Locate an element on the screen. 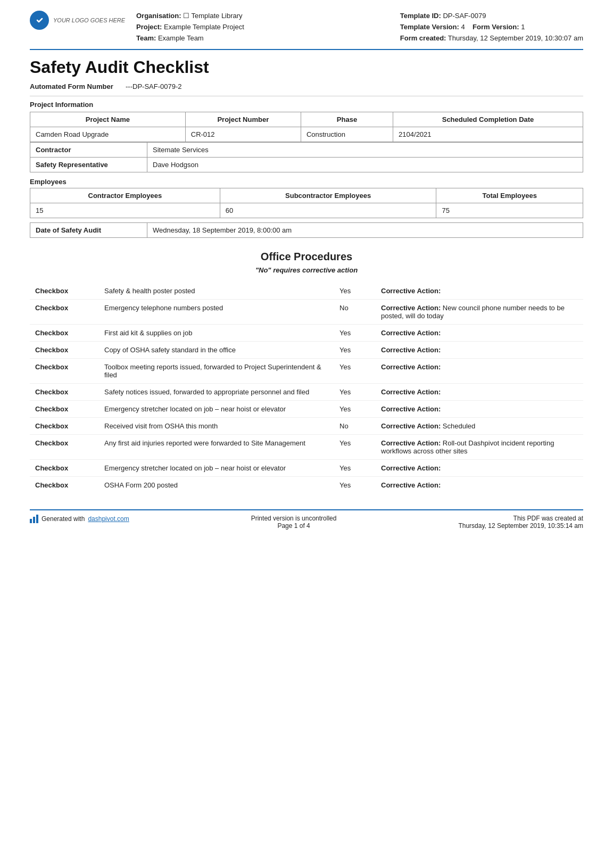 Image resolution: width=613 pixels, height=868 pixels. item-description: Safety notices issued, forwarded to appr… is located at coordinates (217, 392).